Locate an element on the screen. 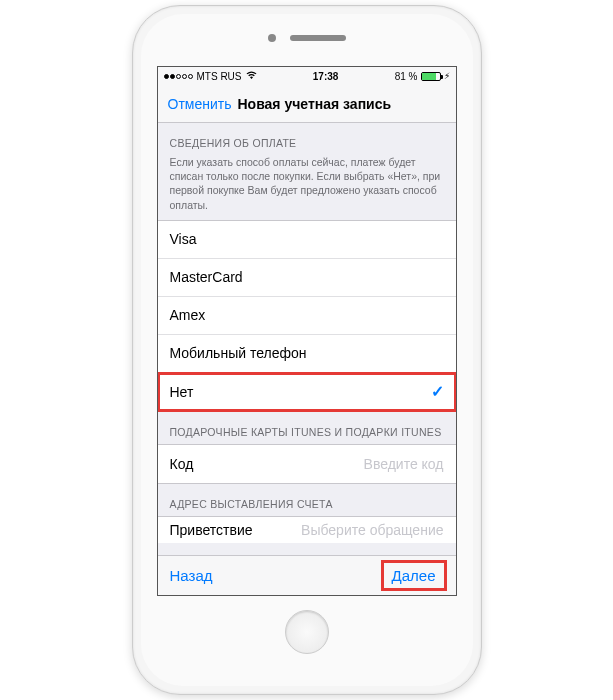  cancel-button: Отменить is located at coordinates (200, 104).